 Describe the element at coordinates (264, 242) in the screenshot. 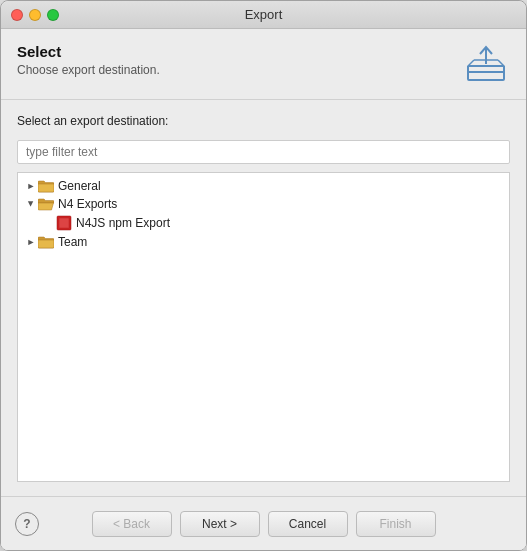

I see `tree-item-team: ► Team` at that location.